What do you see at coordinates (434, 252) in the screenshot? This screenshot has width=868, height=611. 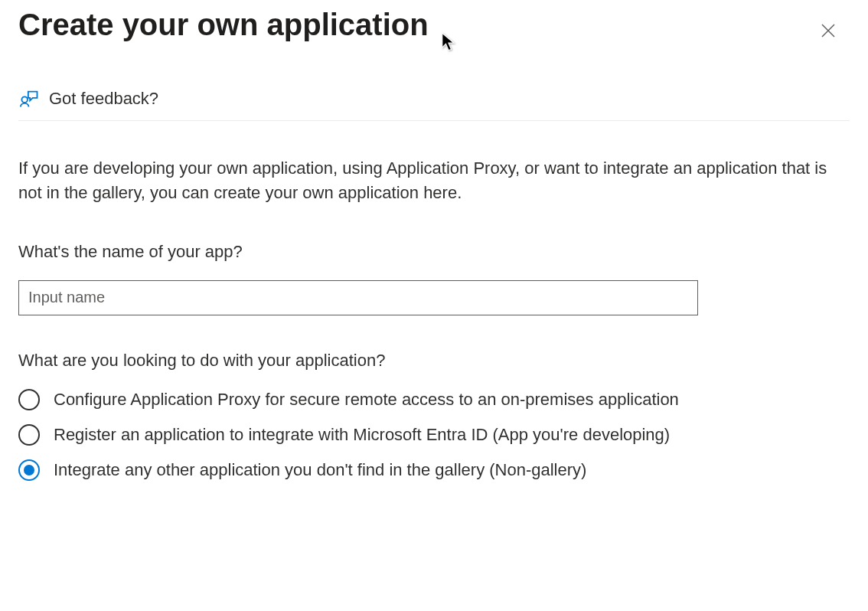 I see `app-name-label: What's the name of your app?` at bounding box center [434, 252].